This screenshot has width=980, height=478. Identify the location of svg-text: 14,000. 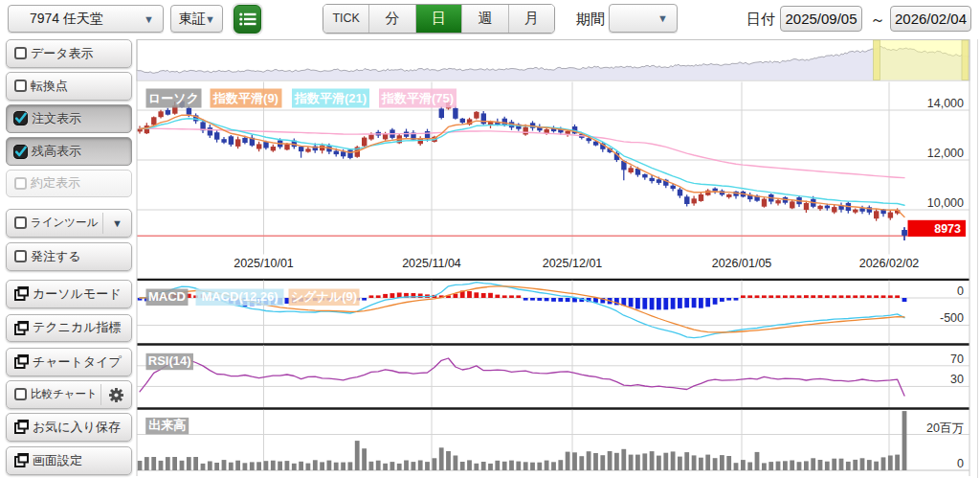
(946, 103).